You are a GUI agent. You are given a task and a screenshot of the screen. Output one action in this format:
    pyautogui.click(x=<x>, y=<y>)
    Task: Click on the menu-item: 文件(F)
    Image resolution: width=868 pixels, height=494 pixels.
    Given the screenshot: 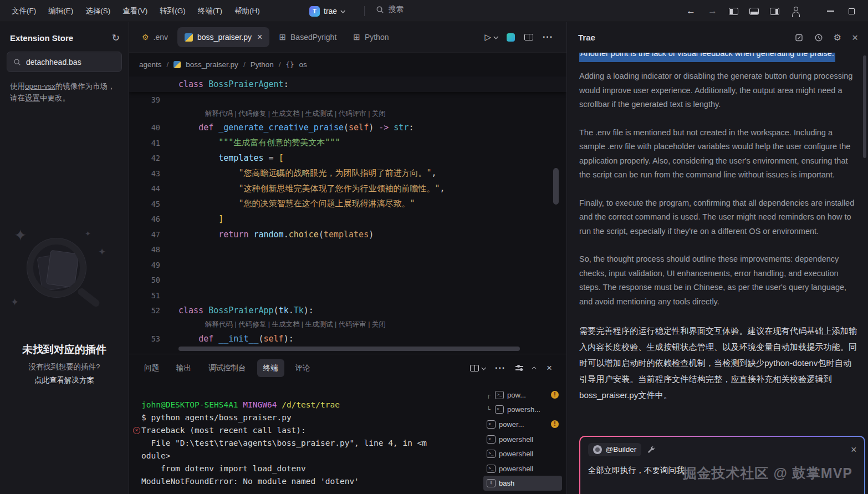 What is the action you would take?
    pyautogui.click(x=24, y=11)
    